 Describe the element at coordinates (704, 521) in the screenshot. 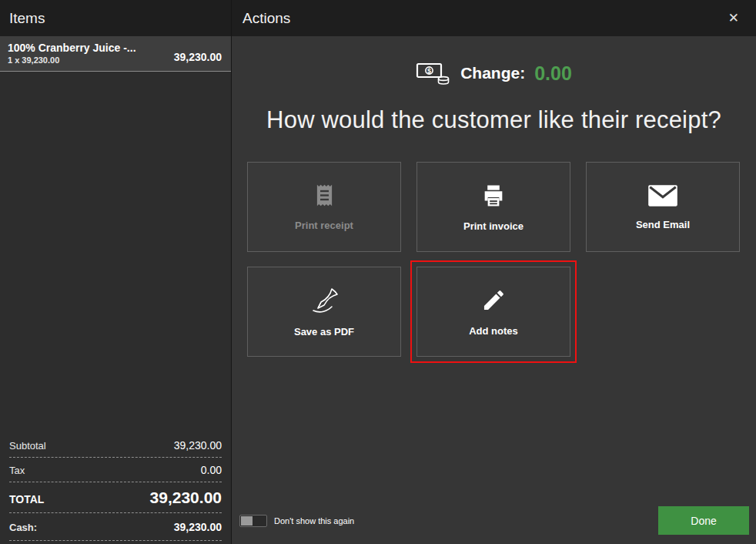

I see `done-button: Done` at that location.